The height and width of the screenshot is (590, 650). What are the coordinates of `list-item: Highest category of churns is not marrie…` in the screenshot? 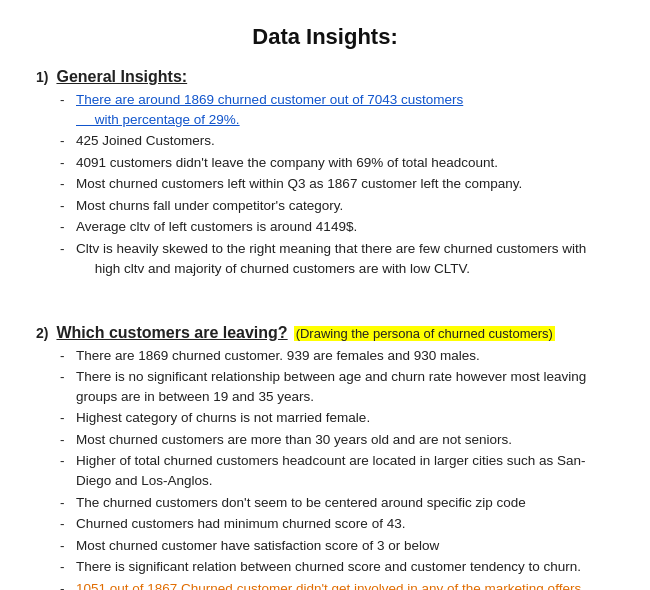 It's located at (337, 418).